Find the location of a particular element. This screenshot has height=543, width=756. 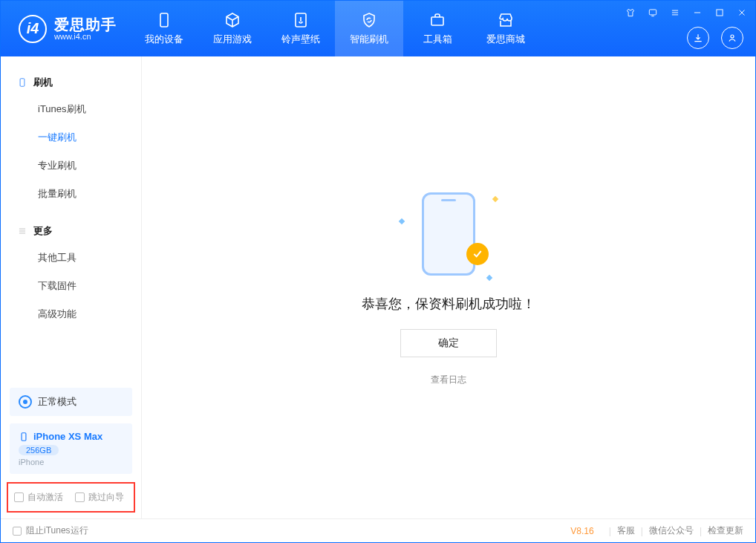

device-storage-badge: 256GB is located at coordinates (39, 450).